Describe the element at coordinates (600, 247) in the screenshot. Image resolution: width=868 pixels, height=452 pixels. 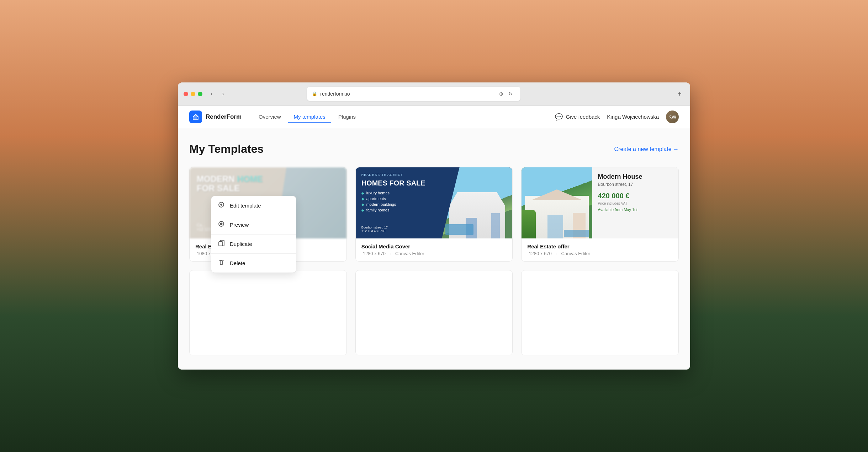
I see `template-name-3: Real Estate offer` at that location.